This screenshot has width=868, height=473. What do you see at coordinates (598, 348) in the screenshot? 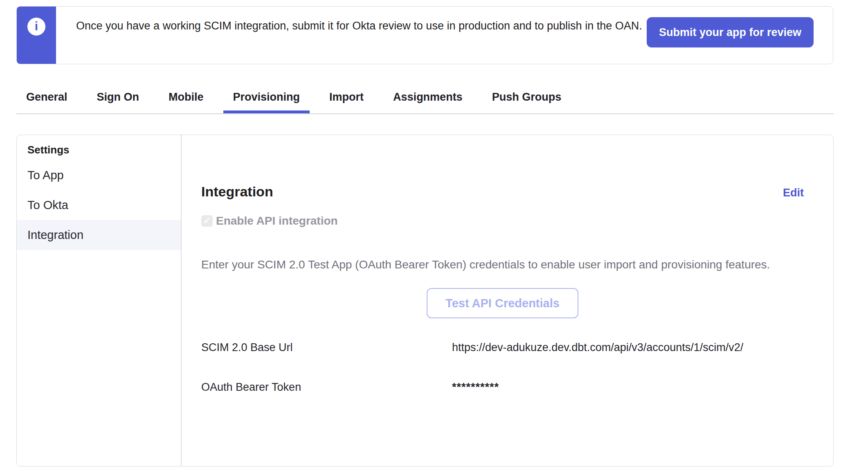
I see `scim-base-url-value: https://dev-adukuze.dev.dbt.com/api/v3/a…` at bounding box center [598, 348].